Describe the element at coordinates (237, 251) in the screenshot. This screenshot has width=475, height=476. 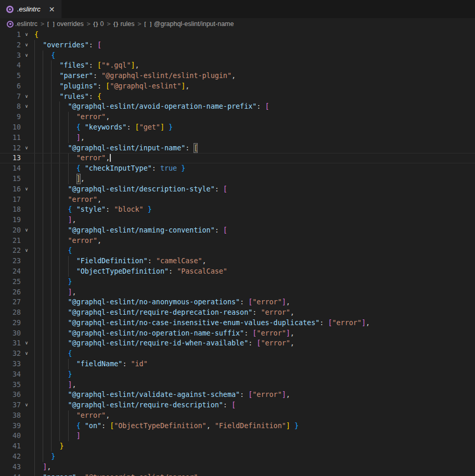
I see `code-line: 22∨{` at that location.